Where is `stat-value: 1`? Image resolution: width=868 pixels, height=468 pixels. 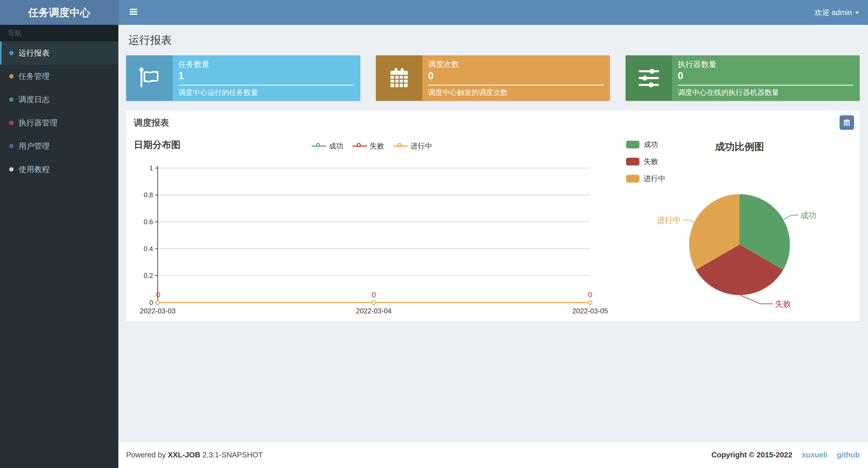
stat-value: 1 is located at coordinates (266, 76).